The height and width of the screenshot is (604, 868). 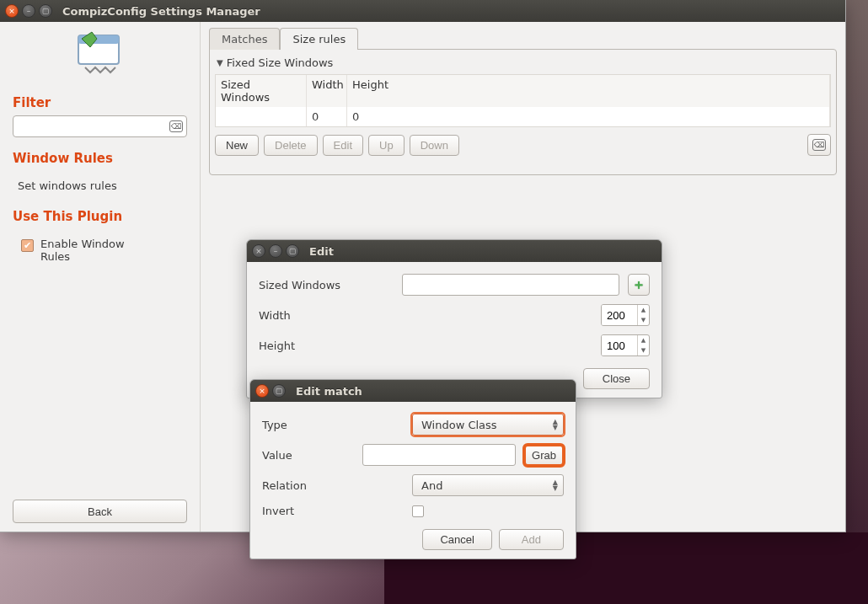 What do you see at coordinates (625, 315) in the screenshot?
I see `width-spinbox: ▲▼` at bounding box center [625, 315].